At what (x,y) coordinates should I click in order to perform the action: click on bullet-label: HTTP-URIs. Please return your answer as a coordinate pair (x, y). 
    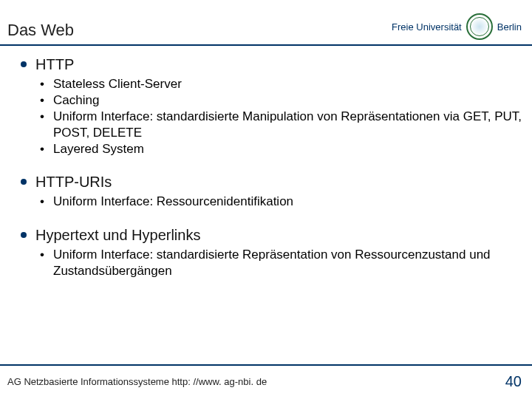
    Looking at the image, I should click on (280, 182).